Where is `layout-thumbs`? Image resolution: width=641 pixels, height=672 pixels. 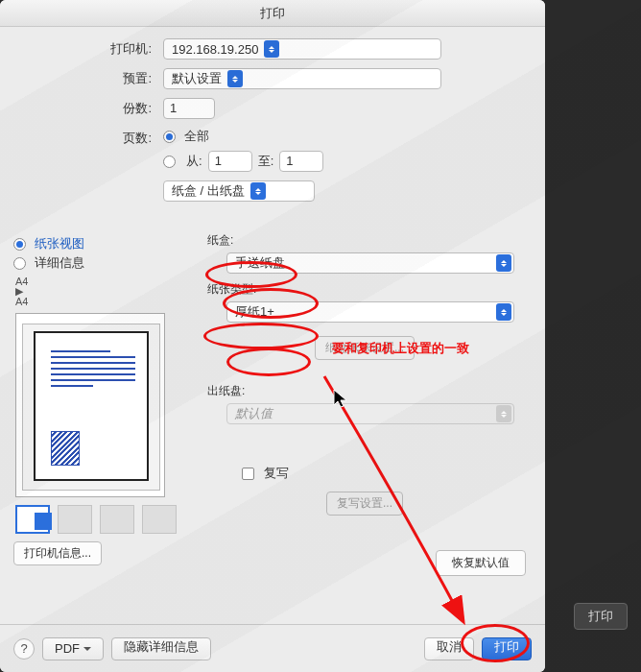
layout-thumbs is located at coordinates (99, 519).